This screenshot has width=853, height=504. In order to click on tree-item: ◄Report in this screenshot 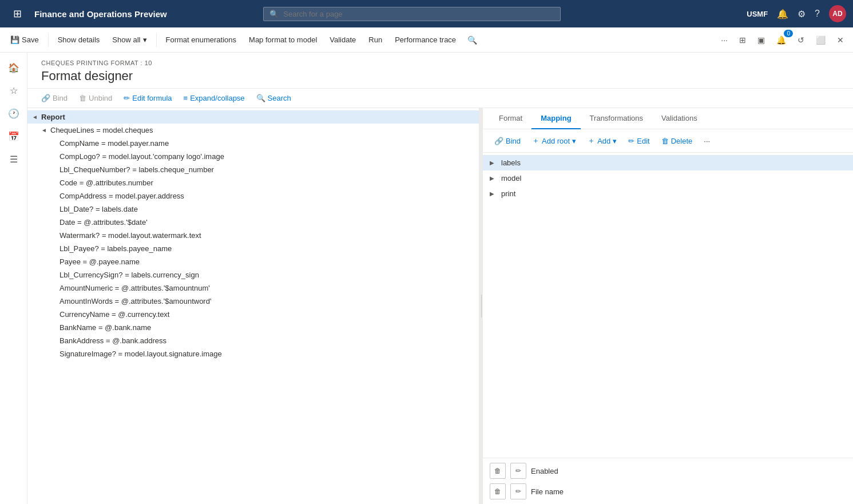, I will do `click(253, 117)`.